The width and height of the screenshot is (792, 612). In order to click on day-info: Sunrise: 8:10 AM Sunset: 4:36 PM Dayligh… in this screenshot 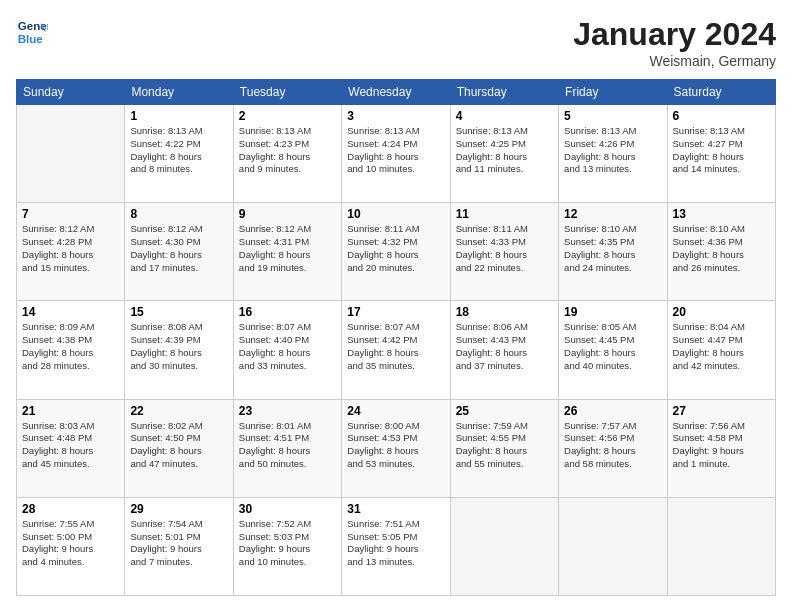, I will do `click(722, 248)`.